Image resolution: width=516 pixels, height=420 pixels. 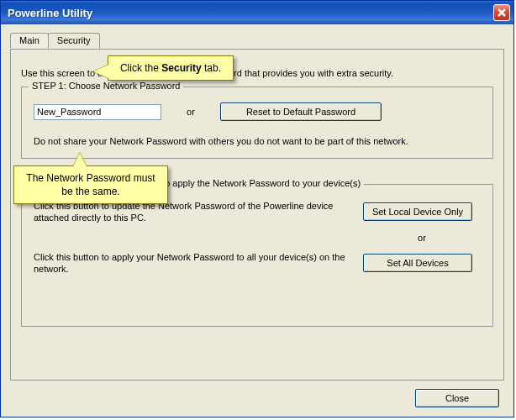 I want to click on tabstrip: Main Security, so click(x=55, y=40).